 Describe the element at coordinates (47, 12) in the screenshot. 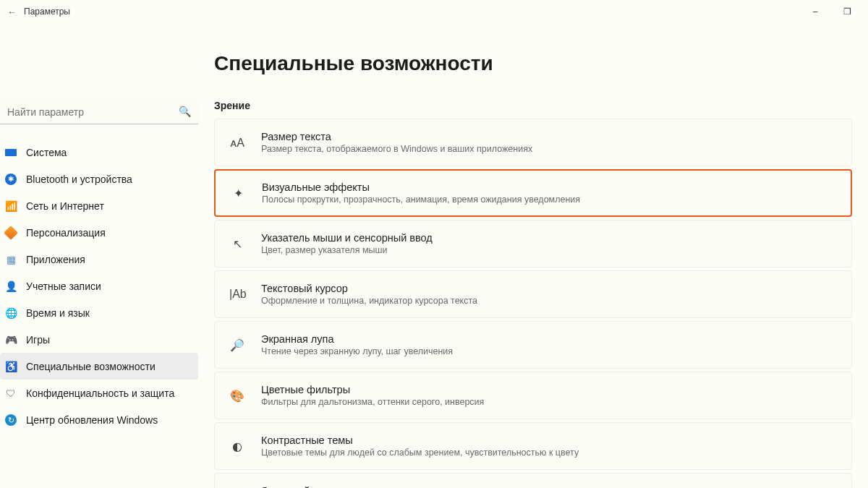

I see `window-title: Параметры` at that location.